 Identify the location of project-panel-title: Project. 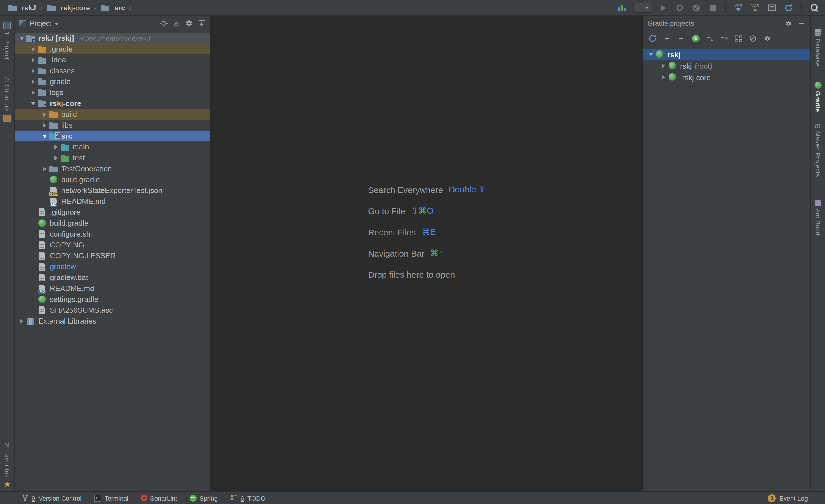
(41, 23).